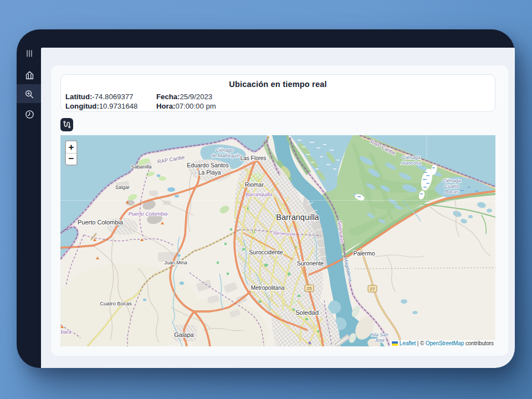  Describe the element at coordinates (372, 289) in the screenshot. I see `svg-text: 27` at that location.